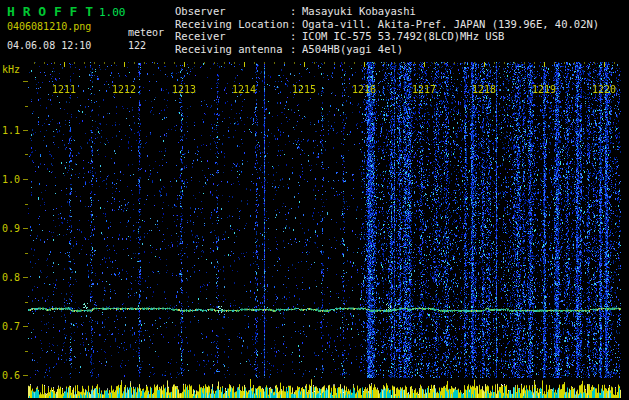  What do you see at coordinates (304, 90) in the screenshot?
I see `x-axis-tick-label: 1215` at bounding box center [304, 90].